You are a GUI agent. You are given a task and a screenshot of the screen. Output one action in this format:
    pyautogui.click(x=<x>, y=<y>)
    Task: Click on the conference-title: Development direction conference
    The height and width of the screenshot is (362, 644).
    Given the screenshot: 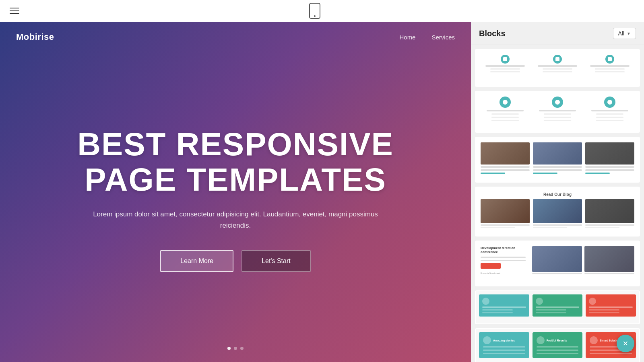 What is the action you would take?
    pyautogui.click(x=503, y=250)
    